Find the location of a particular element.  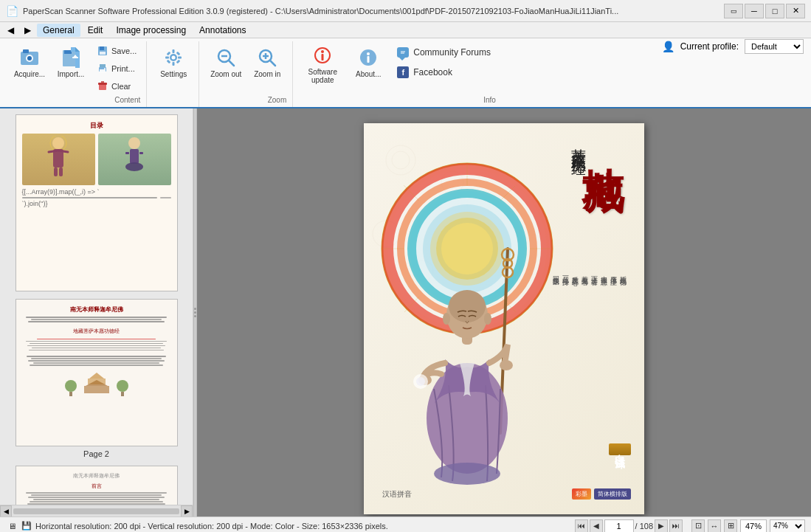

zoom-group-label: Zoom is located at coordinates (277, 100).